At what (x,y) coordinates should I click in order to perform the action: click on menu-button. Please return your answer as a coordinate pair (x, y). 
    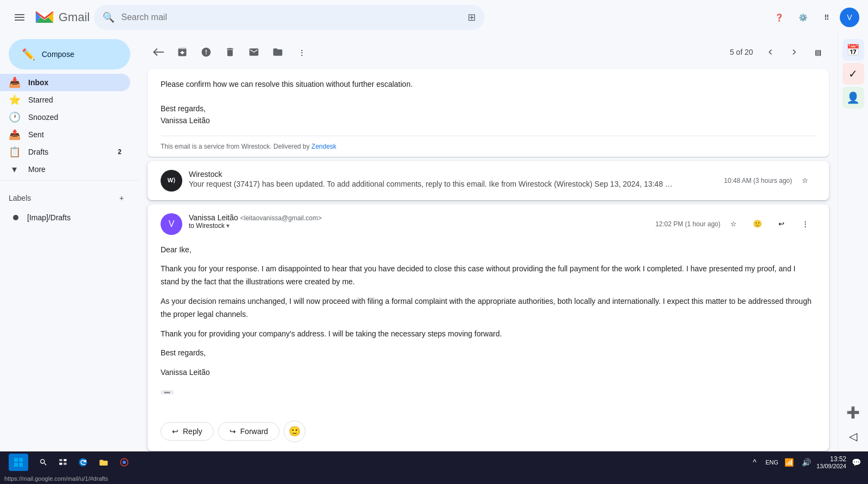
    Looking at the image, I should click on (20, 17).